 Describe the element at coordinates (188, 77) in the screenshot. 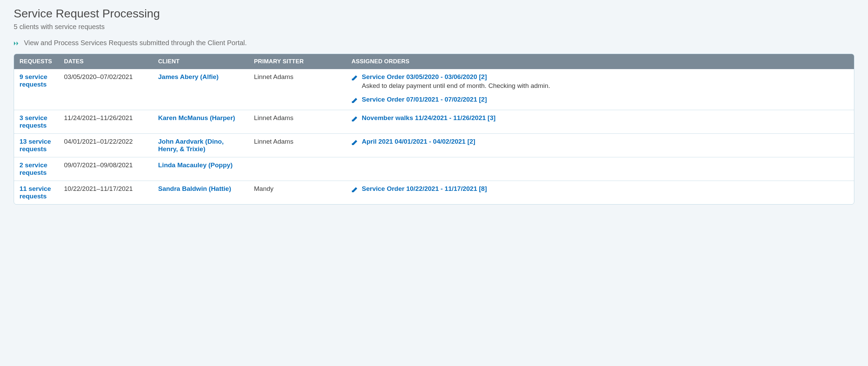

I see `client-link: James Abery (Alfie)` at that location.